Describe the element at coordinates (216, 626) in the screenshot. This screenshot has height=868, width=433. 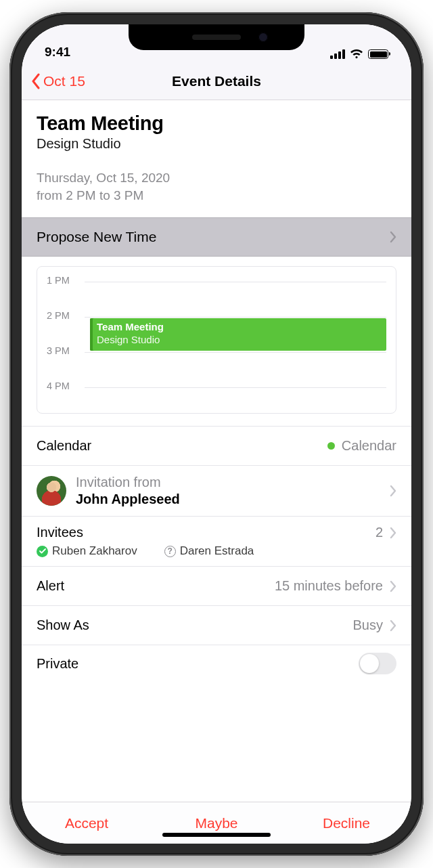
I see `show-as-row: Show As Busy` at that location.